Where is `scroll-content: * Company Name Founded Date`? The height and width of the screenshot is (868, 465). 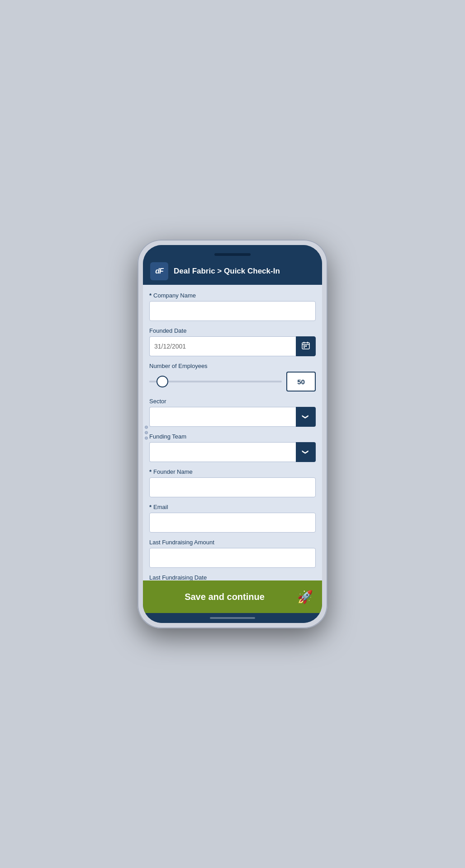 scroll-content: * Company Name Founded Date is located at coordinates (232, 433).